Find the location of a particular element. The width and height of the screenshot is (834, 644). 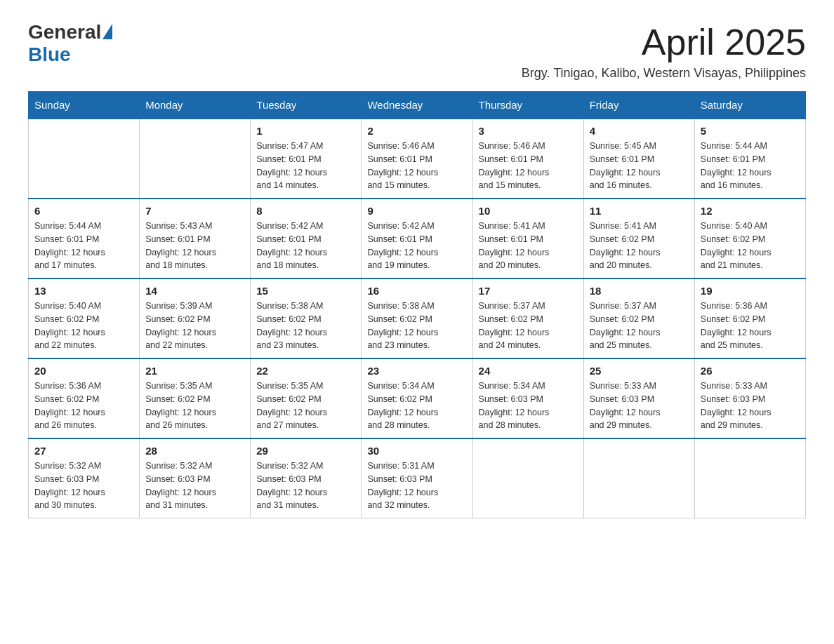

day-number: 14 is located at coordinates (195, 290).